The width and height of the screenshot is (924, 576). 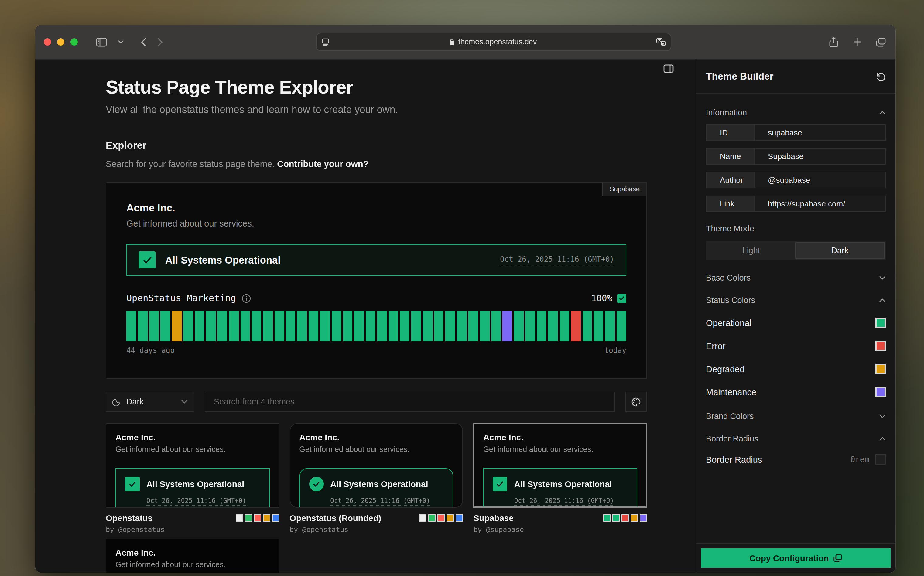 What do you see at coordinates (881, 76) in the screenshot?
I see `reset-icon` at bounding box center [881, 76].